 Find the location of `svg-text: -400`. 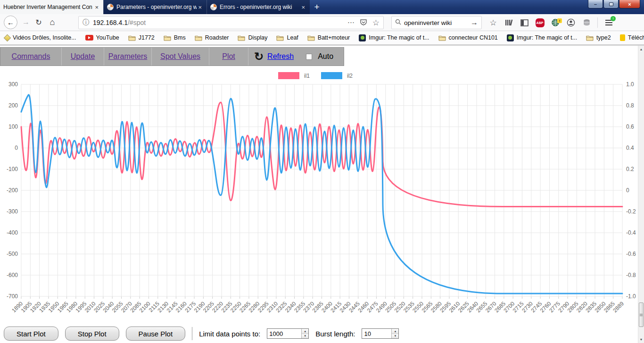

svg-text: -400 is located at coordinates (12, 233).